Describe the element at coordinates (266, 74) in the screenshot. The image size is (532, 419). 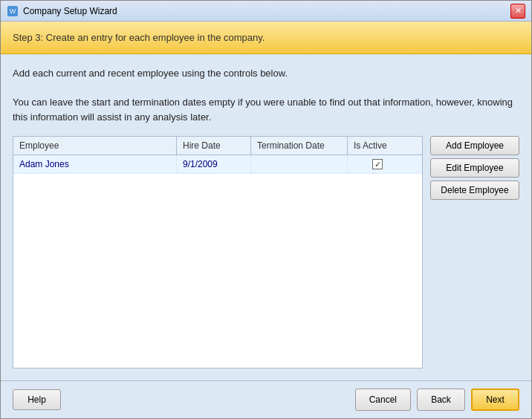
I see `description-line1: Add each current and recent employee usi…` at that location.